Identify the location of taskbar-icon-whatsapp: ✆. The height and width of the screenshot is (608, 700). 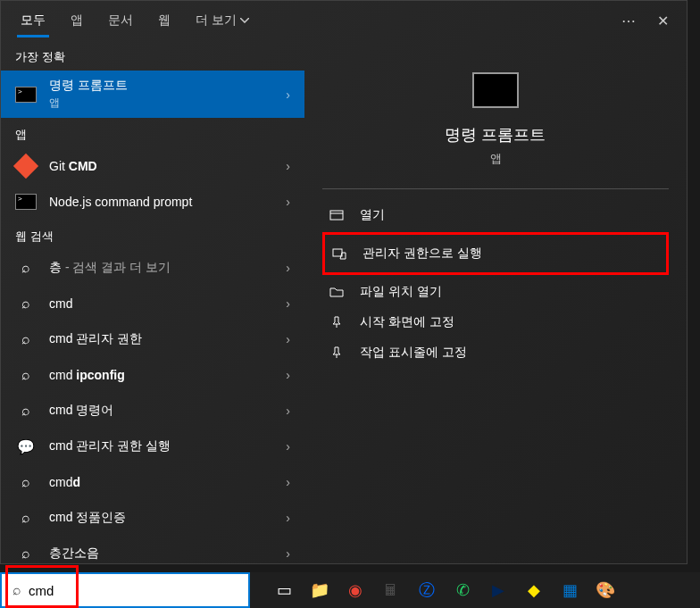
(462, 590).